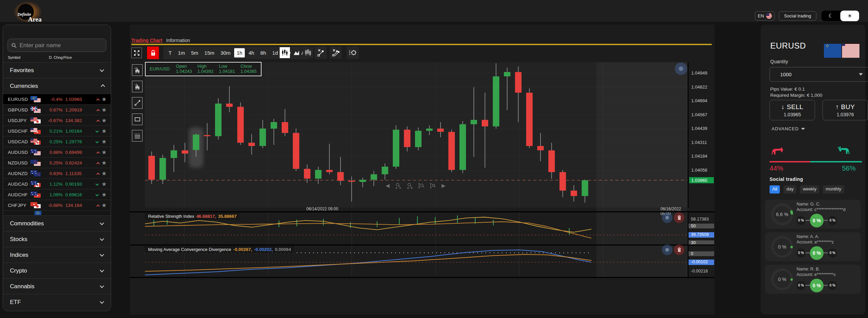 The height and width of the screenshot is (318, 868). Describe the element at coordinates (798, 16) in the screenshot. I see `social-trading-button: Social trading` at that location.